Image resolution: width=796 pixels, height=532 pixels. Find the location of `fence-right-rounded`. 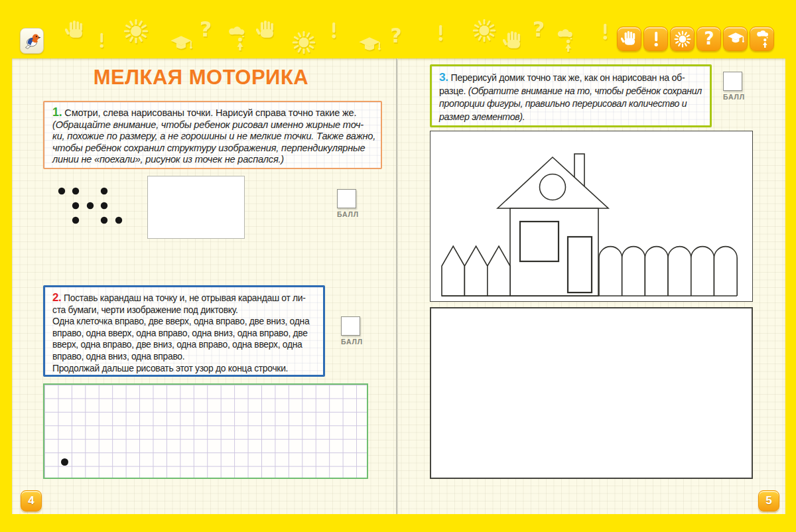

fence-right-rounded is located at coordinates (668, 271).